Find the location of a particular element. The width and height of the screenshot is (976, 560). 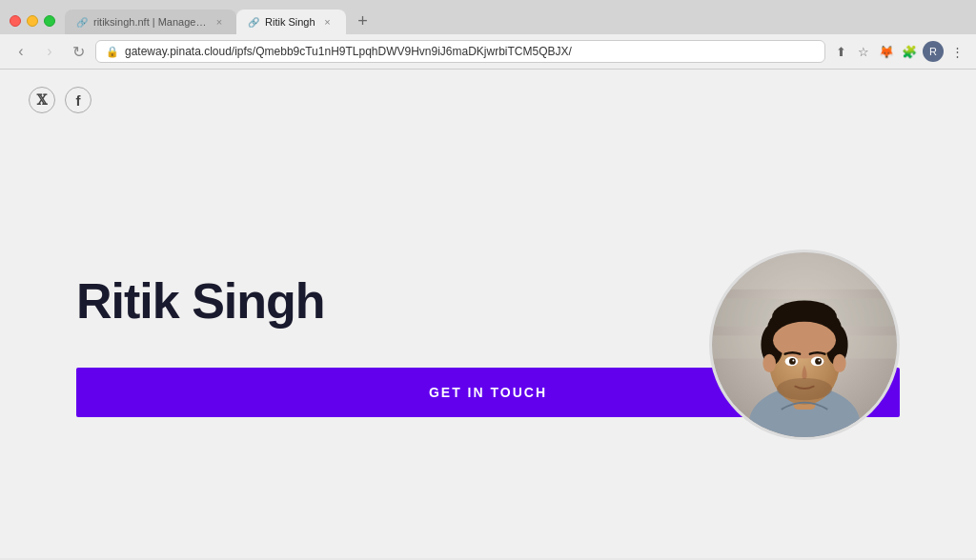

bookmark-icon: ☆ is located at coordinates (864, 51).